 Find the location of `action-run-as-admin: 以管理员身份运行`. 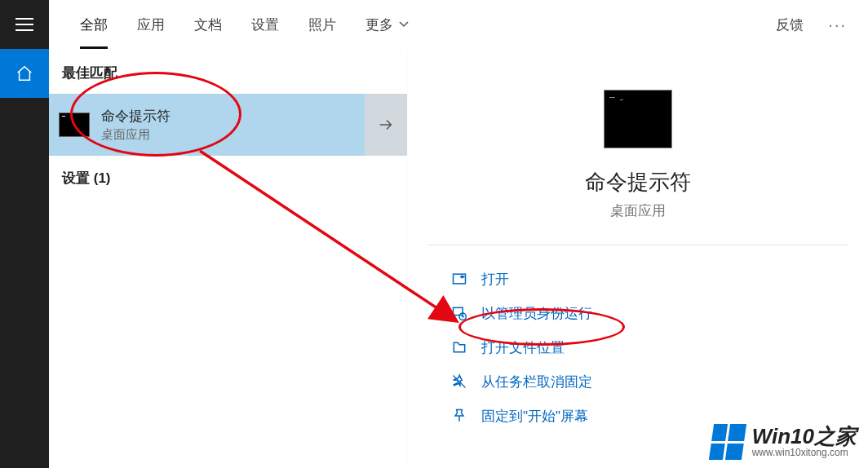

action-run-as-admin: 以管理员身份运行 is located at coordinates (638, 313).